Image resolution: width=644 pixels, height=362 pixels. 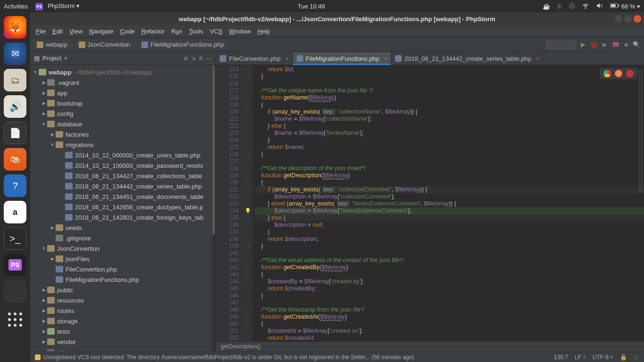 What do you see at coordinates (58, 31) in the screenshot?
I see `menu-edit: Edit` at bounding box center [58, 31].